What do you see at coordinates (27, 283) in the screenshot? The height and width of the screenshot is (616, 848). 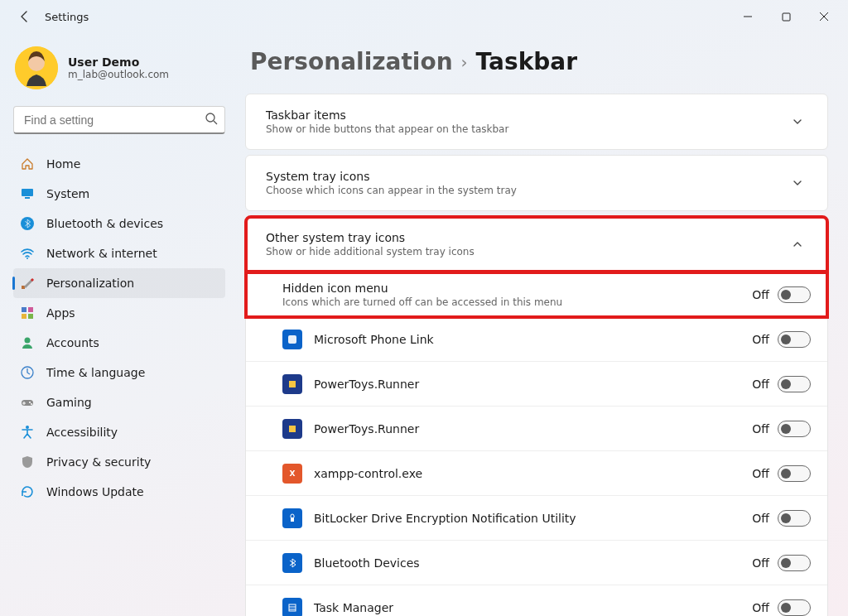 I see `paint-icon` at bounding box center [27, 283].